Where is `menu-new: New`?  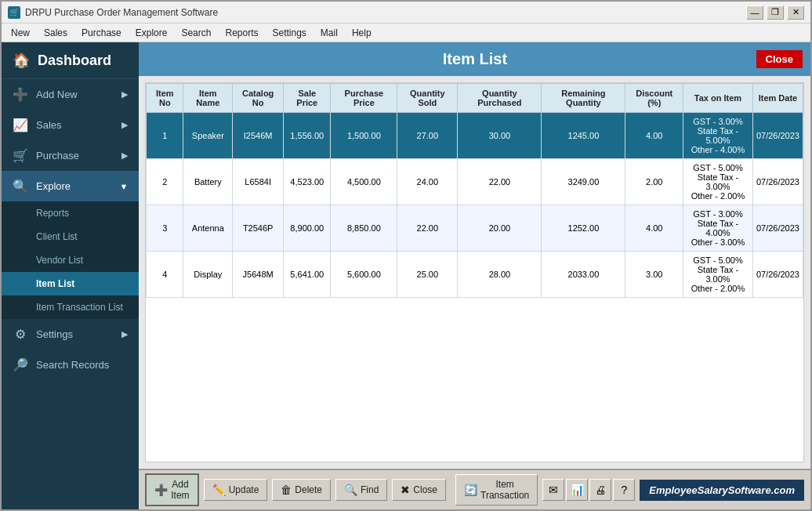 menu-new: New is located at coordinates (20, 33).